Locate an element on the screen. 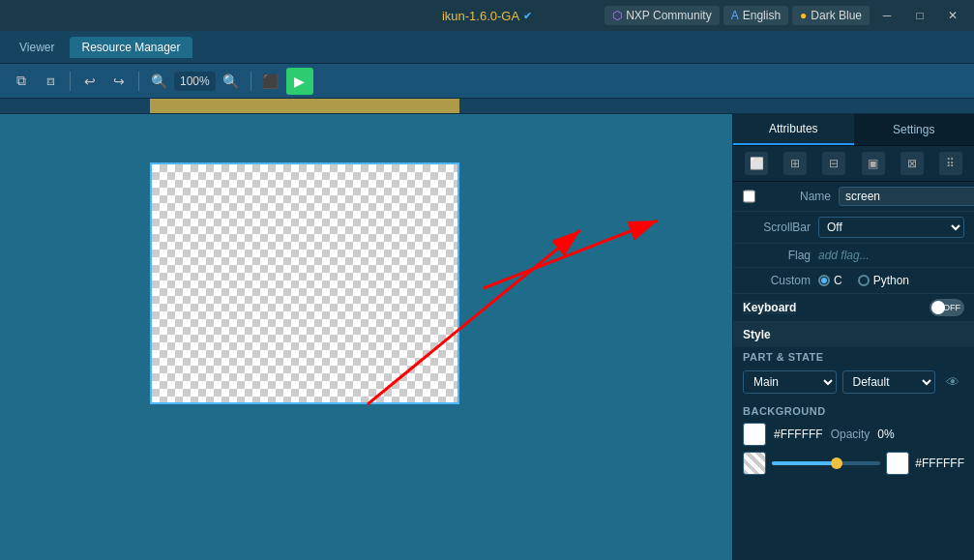  background-label: Background is located at coordinates (853, 411).